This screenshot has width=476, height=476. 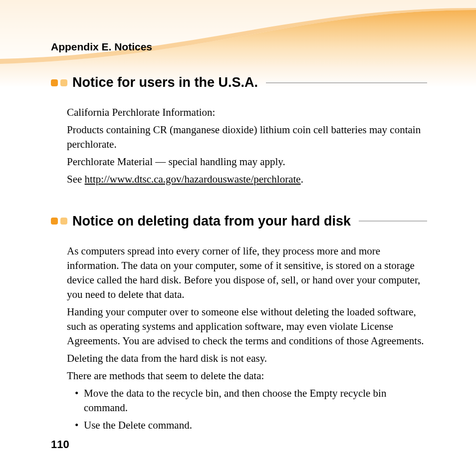 I want to click on para: Products containing CR (manganese dioxid…, so click(x=247, y=137).